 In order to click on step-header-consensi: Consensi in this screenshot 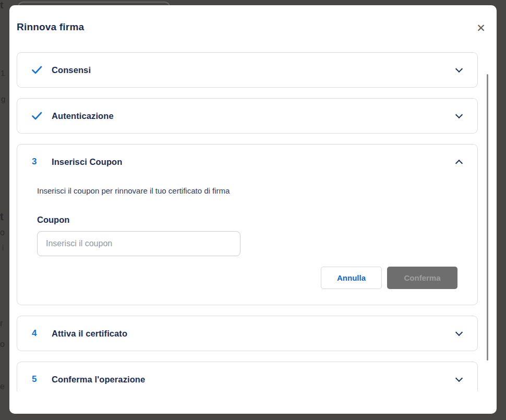, I will do `click(247, 70)`.